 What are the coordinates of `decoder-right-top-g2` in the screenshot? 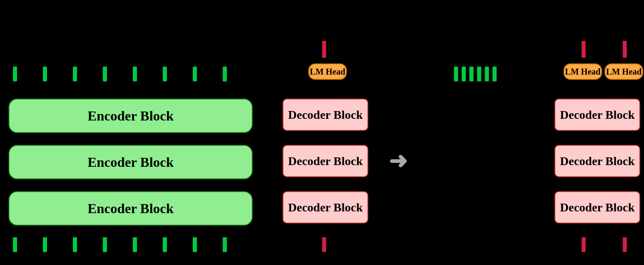 It's located at (464, 74).